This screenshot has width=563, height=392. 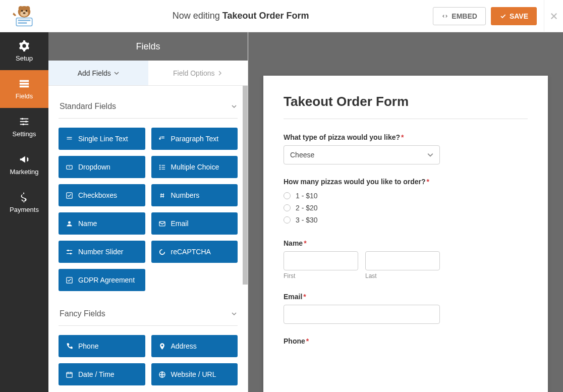 I want to click on section-standard-fields: Standard Fields, so click(x=148, y=107).